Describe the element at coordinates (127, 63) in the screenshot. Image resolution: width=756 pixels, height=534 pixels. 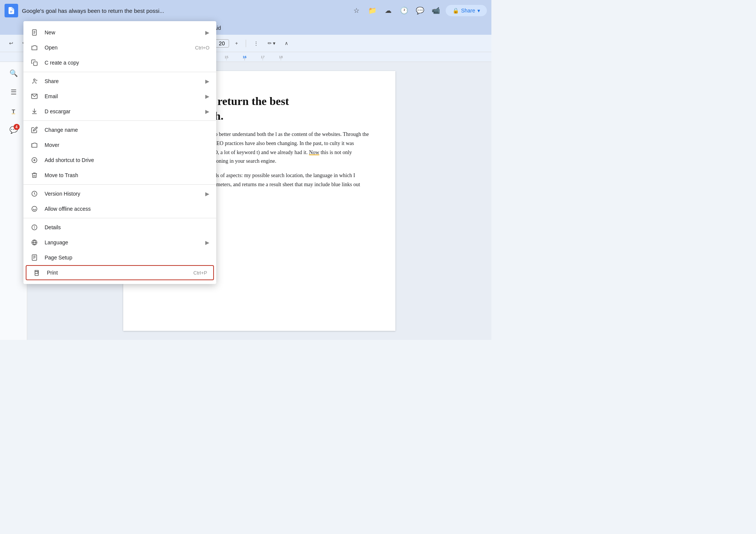
I see `create-copy-label: C reate a copy` at that location.